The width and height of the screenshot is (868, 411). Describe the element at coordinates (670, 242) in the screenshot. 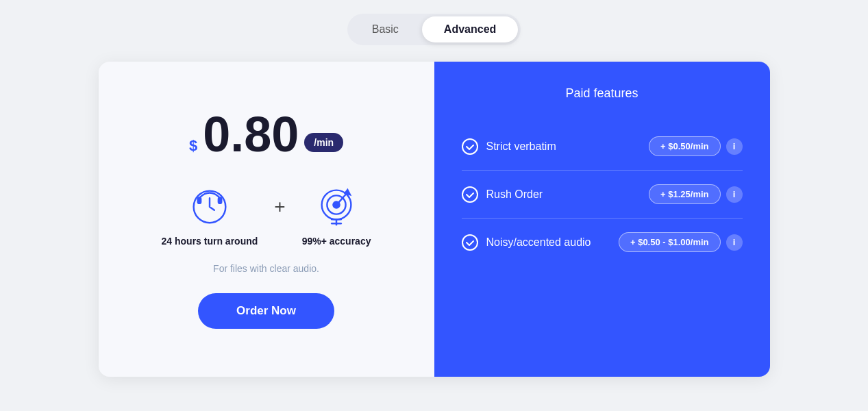

I see `feature-price-pill: + $0.50 - $1.00/min` at that location.